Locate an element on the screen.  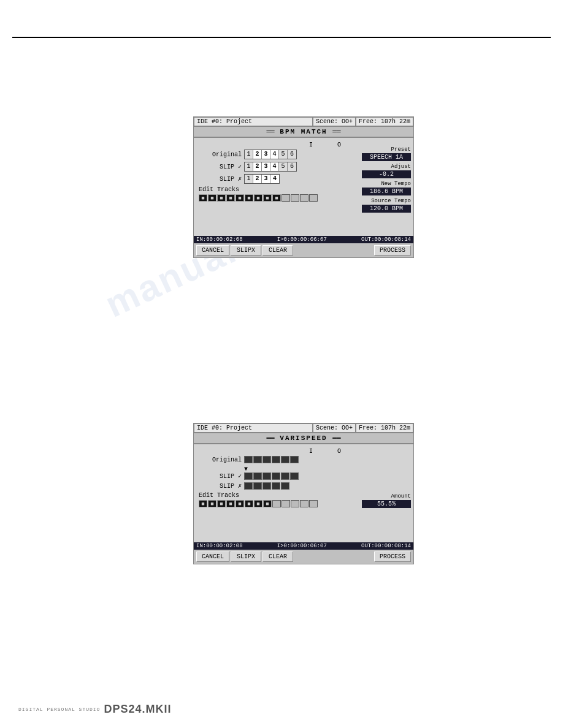
bpm-new-tempo-value: 186.6 BPM is located at coordinates (386, 191).